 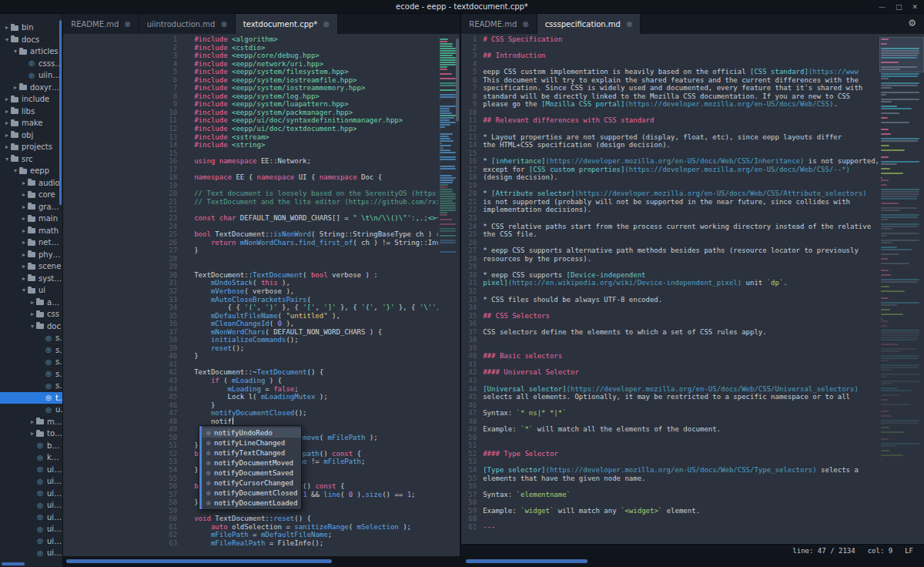 I want to click on tree-folder-projects: ▸projects, so click(x=31, y=147).